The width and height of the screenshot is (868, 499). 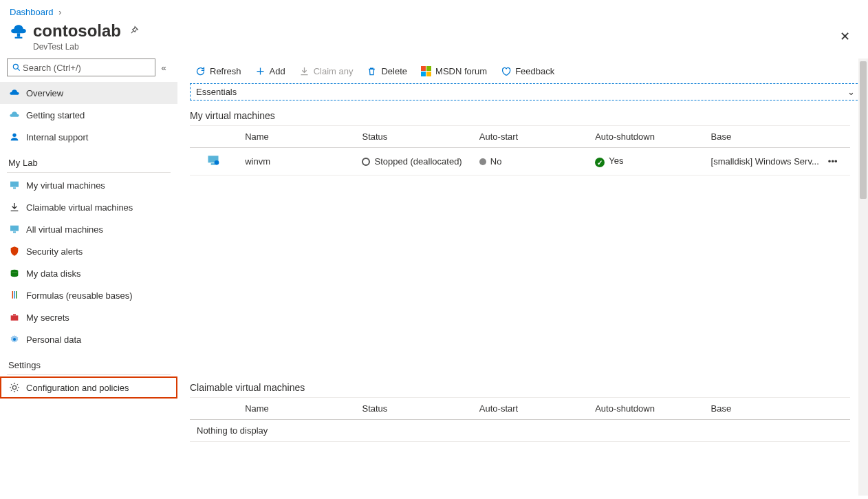 I want to click on microsoft-icon, so click(x=426, y=72).